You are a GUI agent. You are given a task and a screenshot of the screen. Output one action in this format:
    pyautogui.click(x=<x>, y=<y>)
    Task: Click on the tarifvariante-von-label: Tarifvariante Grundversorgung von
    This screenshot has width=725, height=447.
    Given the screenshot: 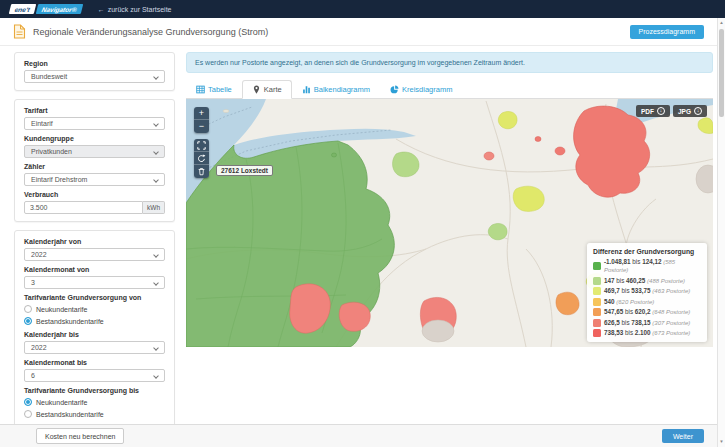 What is the action you would take?
    pyautogui.click(x=94, y=298)
    